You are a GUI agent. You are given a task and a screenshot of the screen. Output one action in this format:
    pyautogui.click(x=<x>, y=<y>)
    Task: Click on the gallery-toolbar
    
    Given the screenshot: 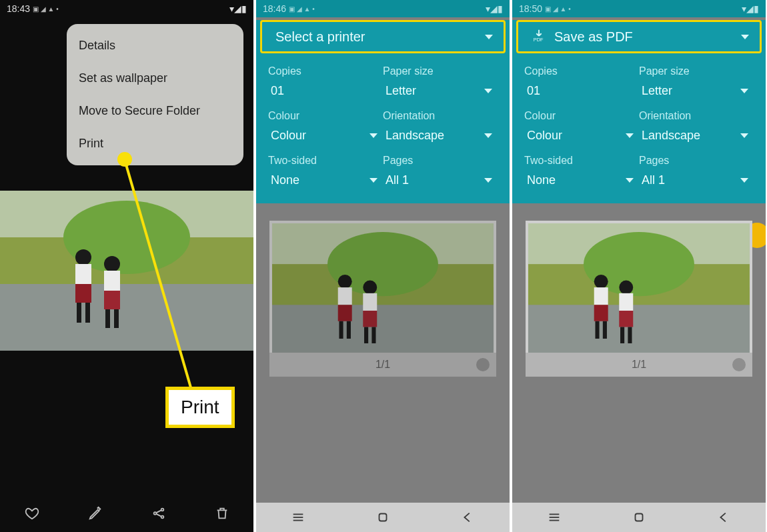 What is the action you would take?
    pyautogui.click(x=127, y=515)
    